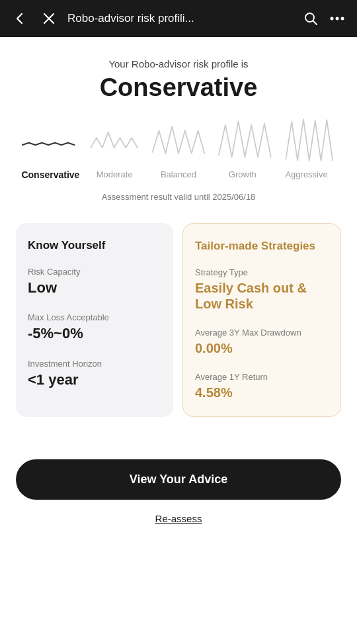 The width and height of the screenshot is (357, 644). Describe the element at coordinates (262, 296) in the screenshot. I see `strategy-type-value: Easily Cash out & Low Risk` at that location.